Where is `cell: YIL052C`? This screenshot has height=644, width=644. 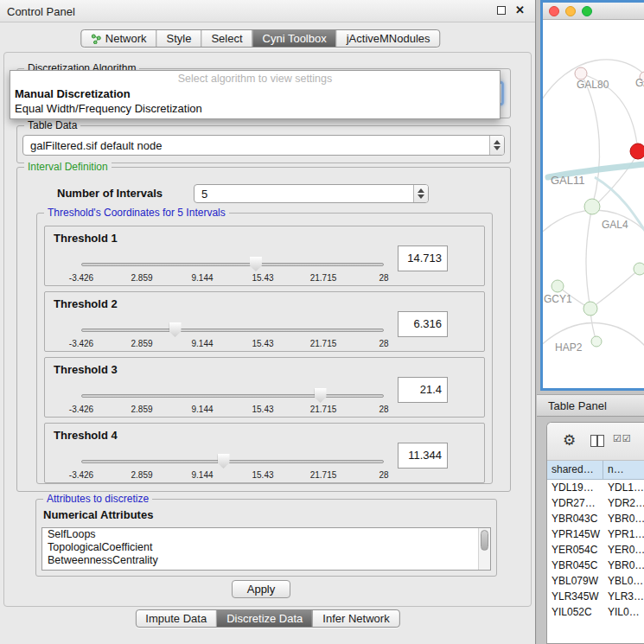 cell: YIL052C is located at coordinates (576, 612).